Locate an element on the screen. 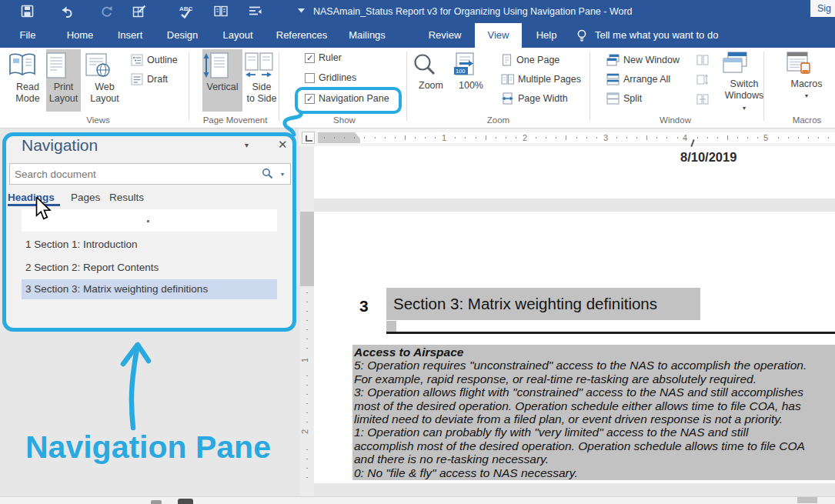  read-mode-icon is located at coordinates (220, 12).